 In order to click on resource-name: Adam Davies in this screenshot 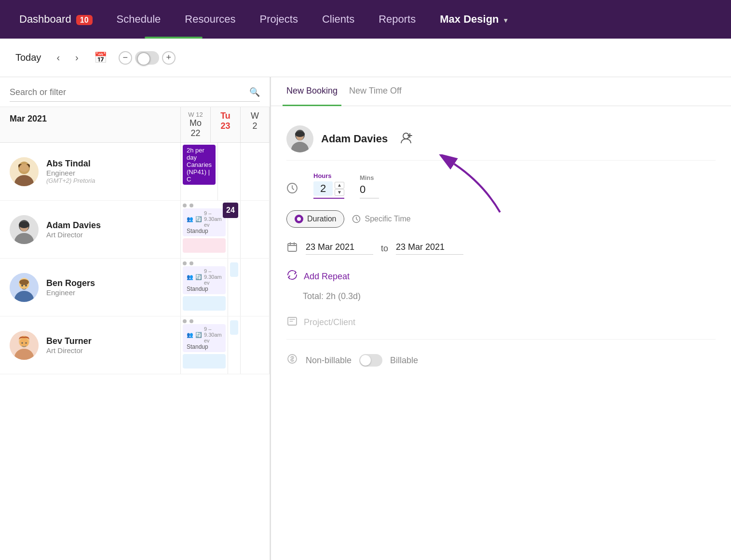, I will do `click(73, 226)`.